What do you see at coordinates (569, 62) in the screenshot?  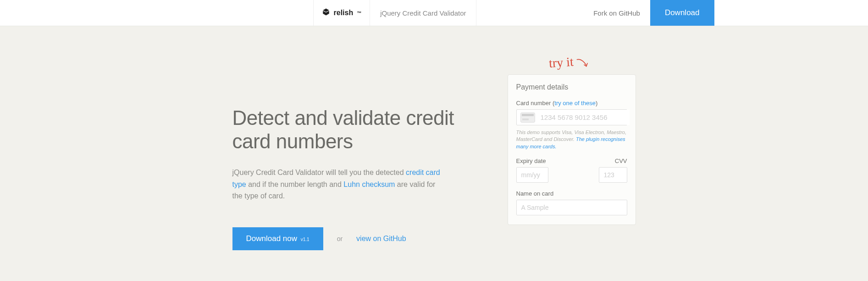 I see `try-it-callout: try it` at bounding box center [569, 62].